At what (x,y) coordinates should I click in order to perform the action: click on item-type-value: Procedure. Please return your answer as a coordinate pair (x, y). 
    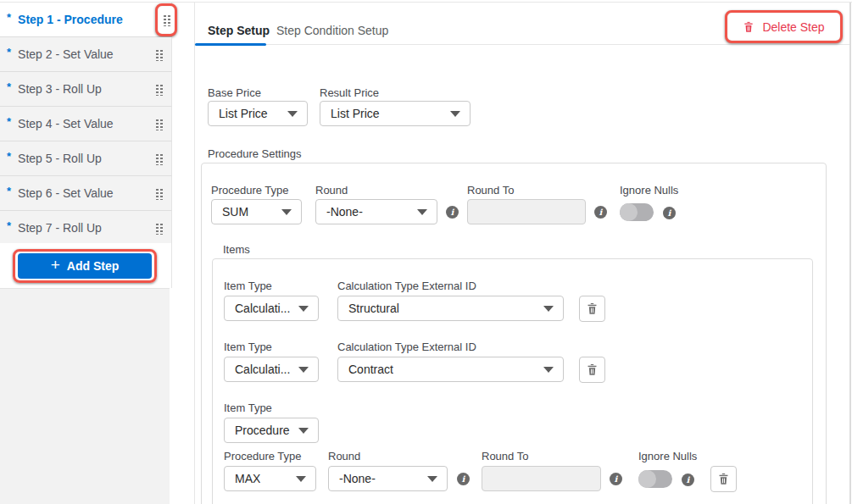
    Looking at the image, I should click on (263, 430).